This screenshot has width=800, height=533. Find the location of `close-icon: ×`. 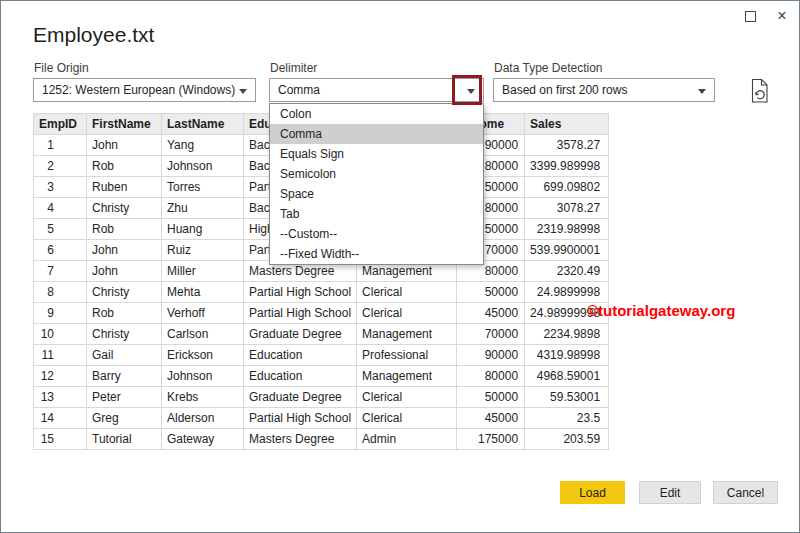

close-icon: × is located at coordinates (782, 16).